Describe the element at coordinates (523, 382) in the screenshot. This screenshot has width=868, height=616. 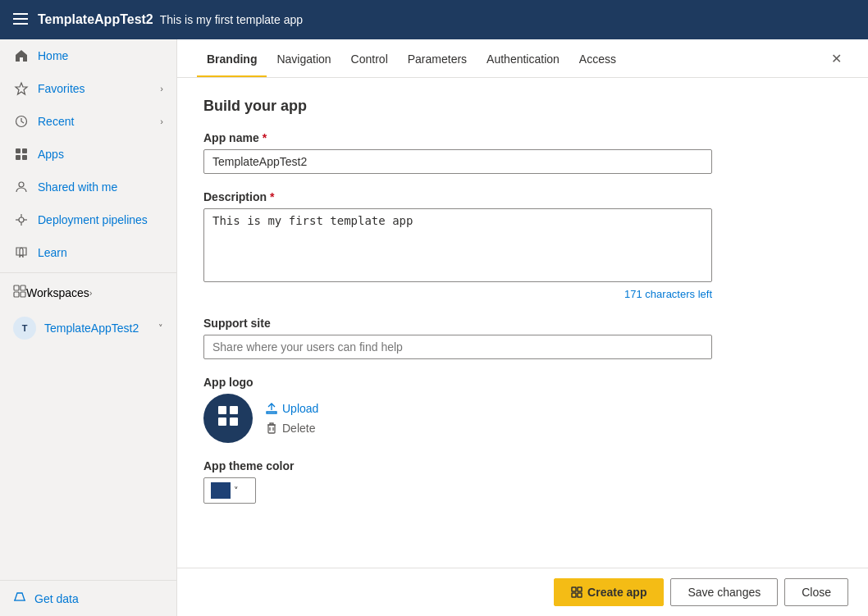
I see `app-logo-label: App logo` at that location.